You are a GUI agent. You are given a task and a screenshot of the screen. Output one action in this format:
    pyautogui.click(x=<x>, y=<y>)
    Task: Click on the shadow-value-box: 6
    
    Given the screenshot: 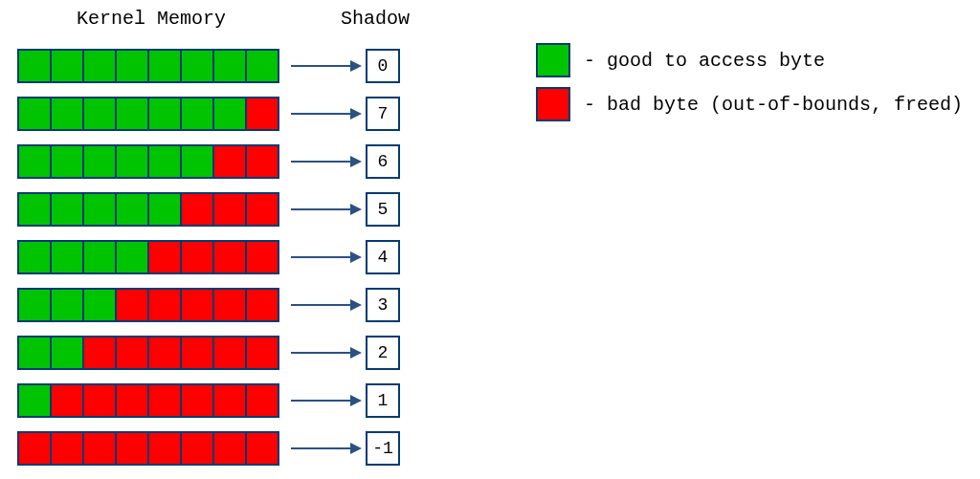 What is the action you would take?
    pyautogui.click(x=383, y=162)
    